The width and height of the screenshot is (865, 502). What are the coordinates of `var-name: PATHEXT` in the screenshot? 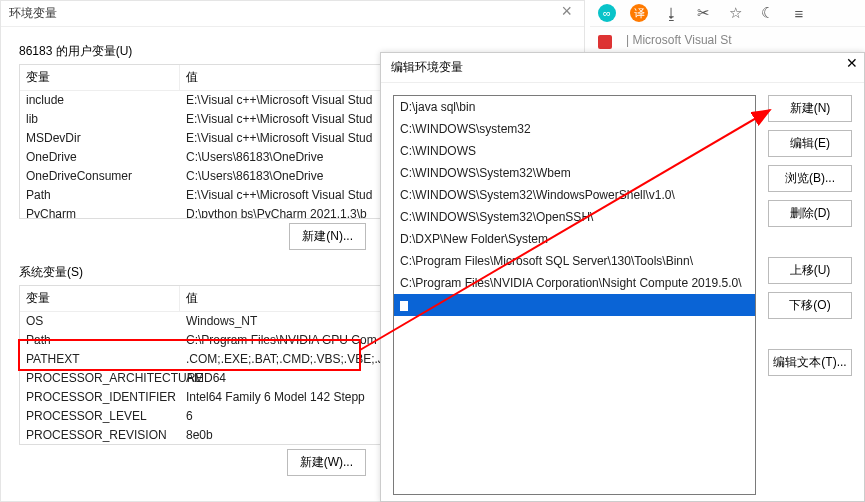 It's located at (106, 359).